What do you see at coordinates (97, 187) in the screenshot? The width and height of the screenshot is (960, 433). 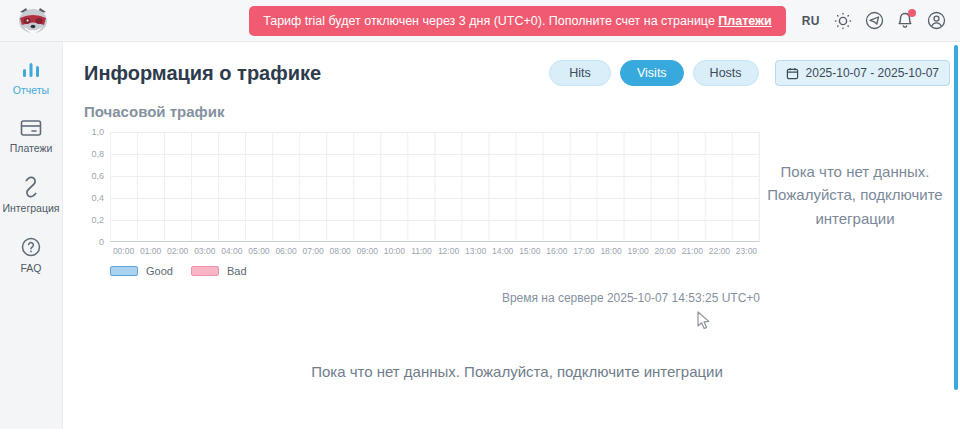 I see `y-axis-ticks: 1,00,80,60,40,20` at bounding box center [97, 187].